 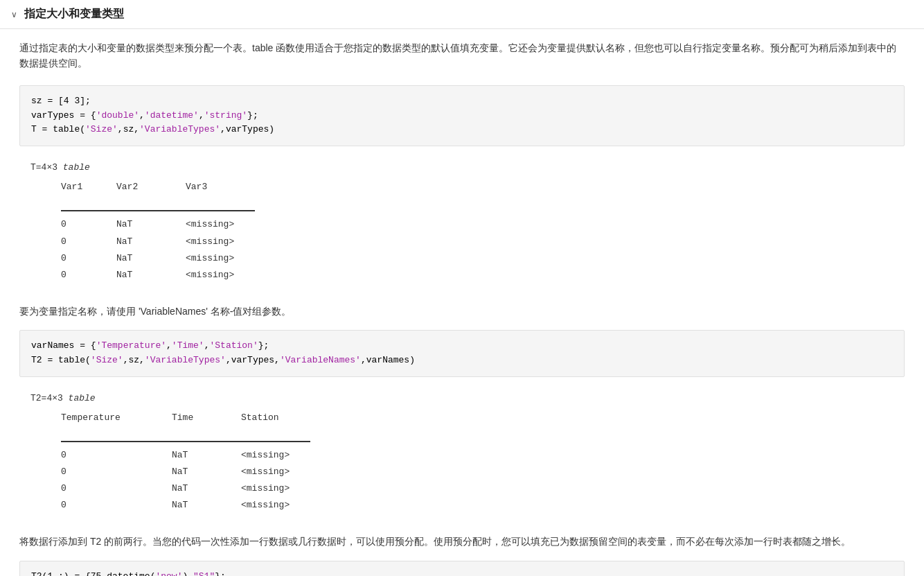 What do you see at coordinates (462, 399) in the screenshot?
I see `output-label-2: T2=4×3 table` at bounding box center [462, 399].